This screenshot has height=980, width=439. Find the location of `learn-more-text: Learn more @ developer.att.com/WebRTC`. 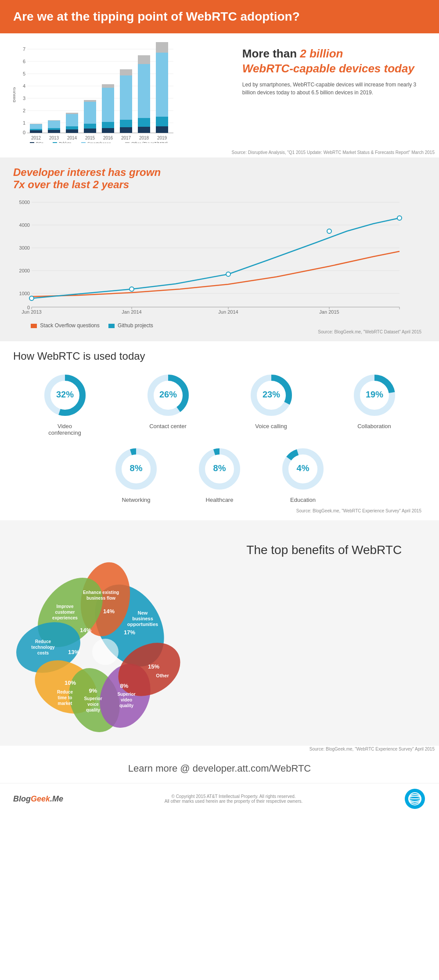

learn-more-text: Learn more @ developer.att.com/WebRTC is located at coordinates (220, 769).